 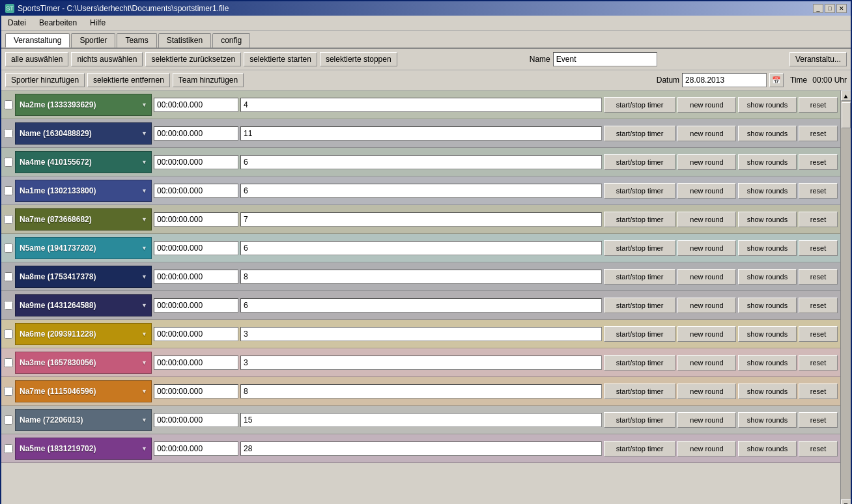 What do you see at coordinates (605, 59) in the screenshot?
I see `event-name-input` at bounding box center [605, 59].